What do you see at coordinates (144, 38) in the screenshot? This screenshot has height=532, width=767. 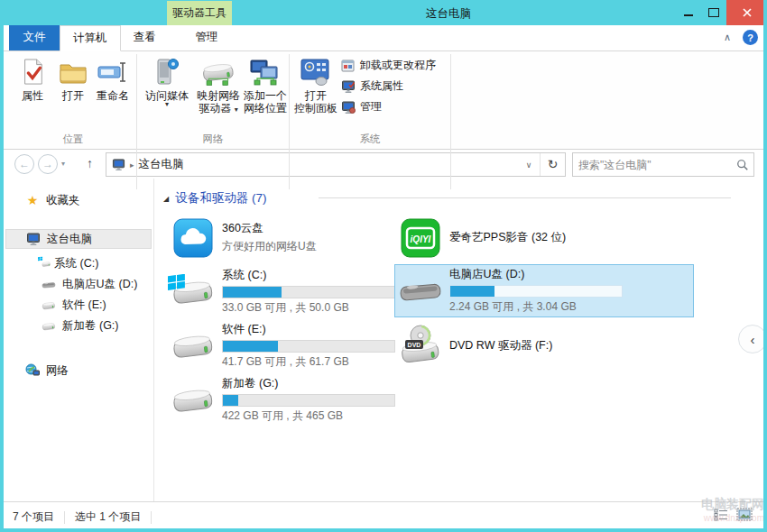 I see `tab-view: 查看` at bounding box center [144, 38].